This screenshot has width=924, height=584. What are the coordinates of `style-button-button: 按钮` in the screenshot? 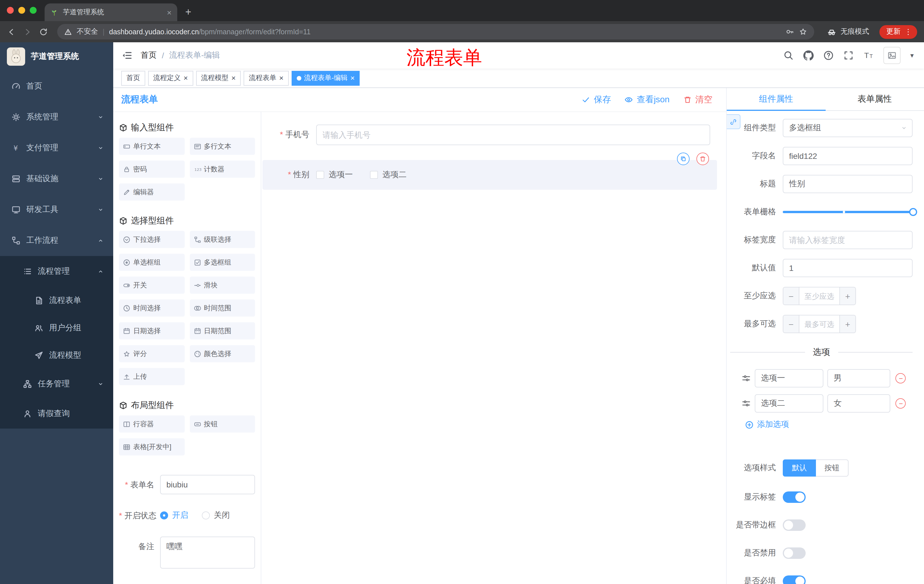 It's located at (832, 468).